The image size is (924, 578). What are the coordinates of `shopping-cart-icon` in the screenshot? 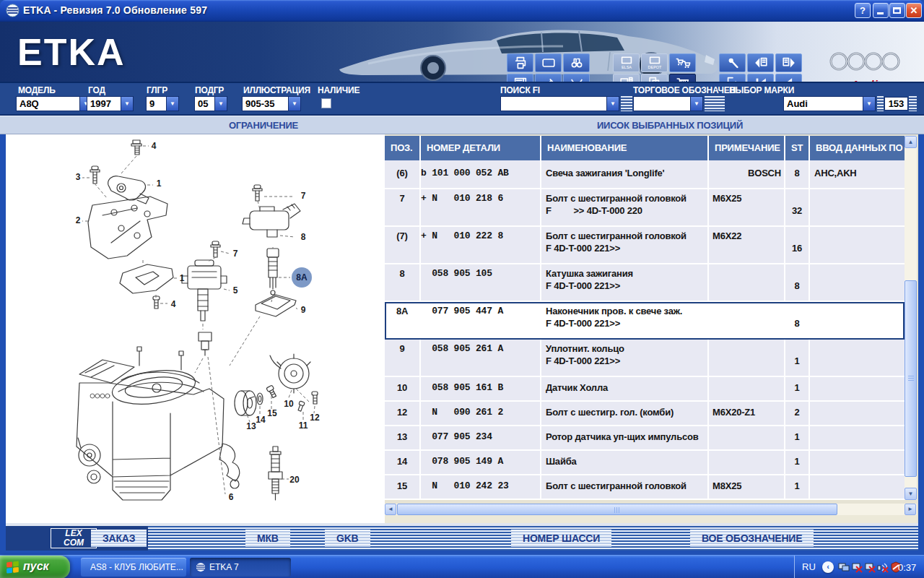 It's located at (683, 78).